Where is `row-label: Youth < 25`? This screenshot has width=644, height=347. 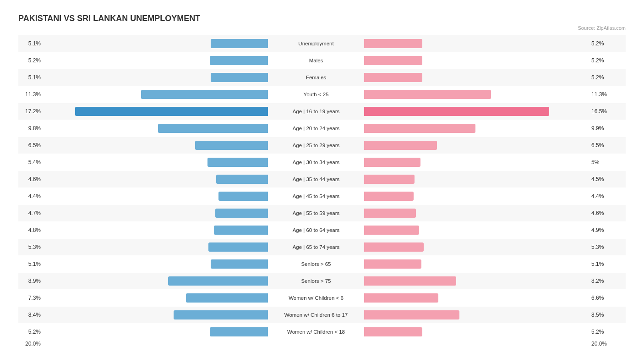 row-label: Youth < 25 is located at coordinates (316, 94).